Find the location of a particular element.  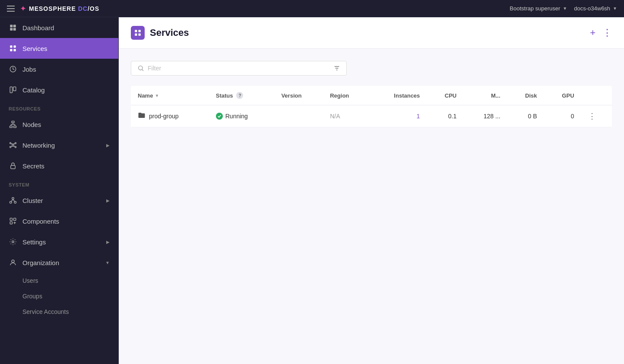

cluster-icon is located at coordinates (13, 200).